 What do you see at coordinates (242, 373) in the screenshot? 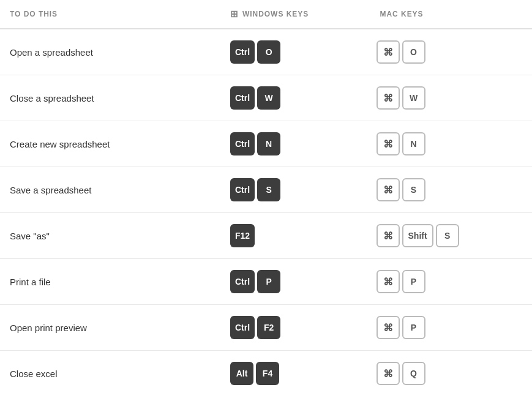
I see `key-badge: Alt` at bounding box center [242, 373].